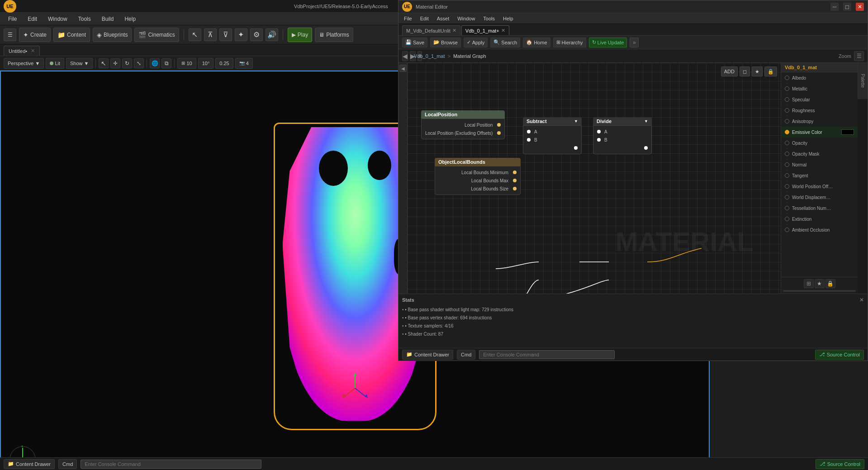 The width and height of the screenshot is (868, 470). What do you see at coordinates (478, 189) in the screenshot?
I see `pin-local-bounds-size: Local Bounds Size` at bounding box center [478, 189].